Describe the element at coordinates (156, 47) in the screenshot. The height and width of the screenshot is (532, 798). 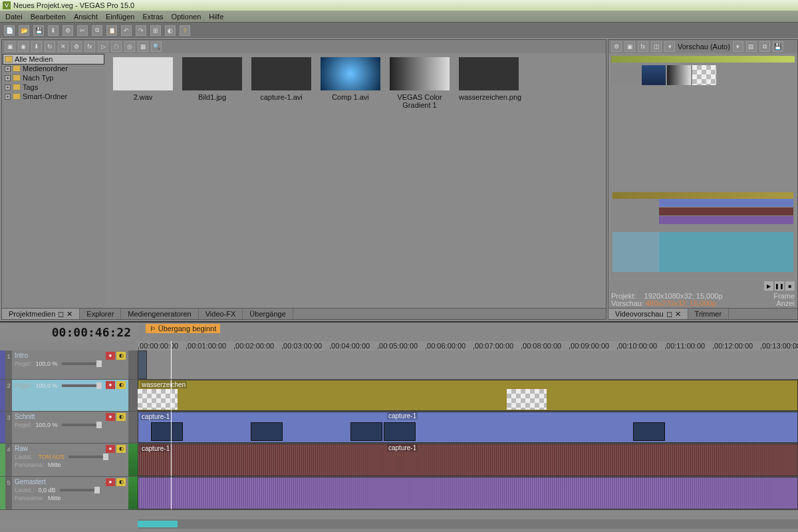
I see `search-icon: 🔍` at that location.